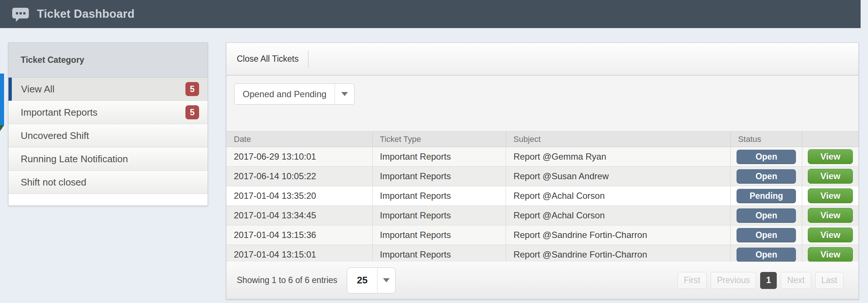 Image resolution: width=868 pixels, height=303 pixels. Describe the element at coordinates (362, 280) in the screenshot. I see `page-size-value: 25` at that location.